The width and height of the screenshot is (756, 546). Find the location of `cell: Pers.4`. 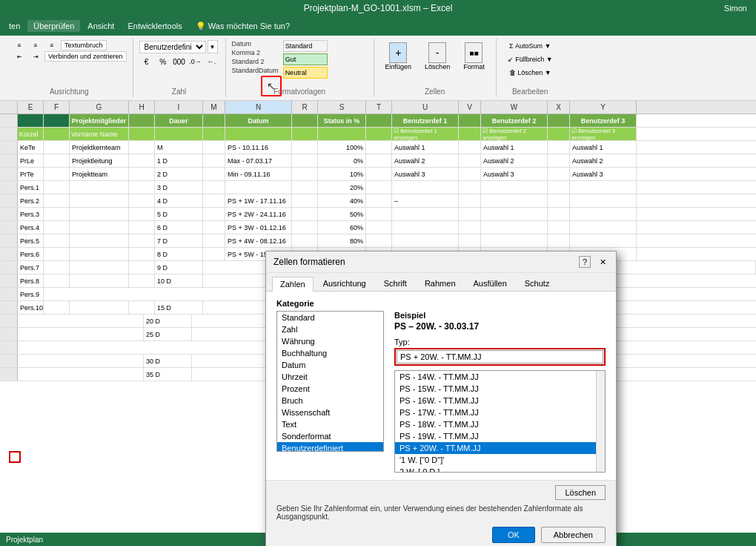

cell: Pers.4 is located at coordinates (31, 227).